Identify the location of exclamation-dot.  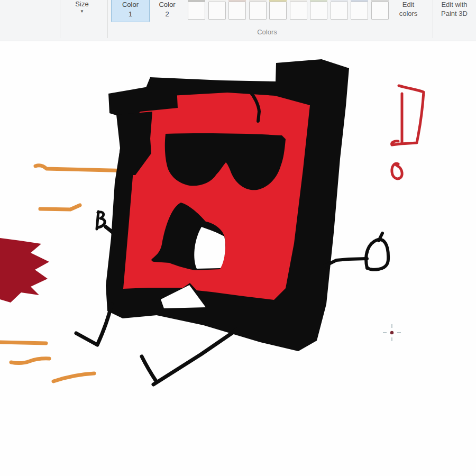
(397, 171).